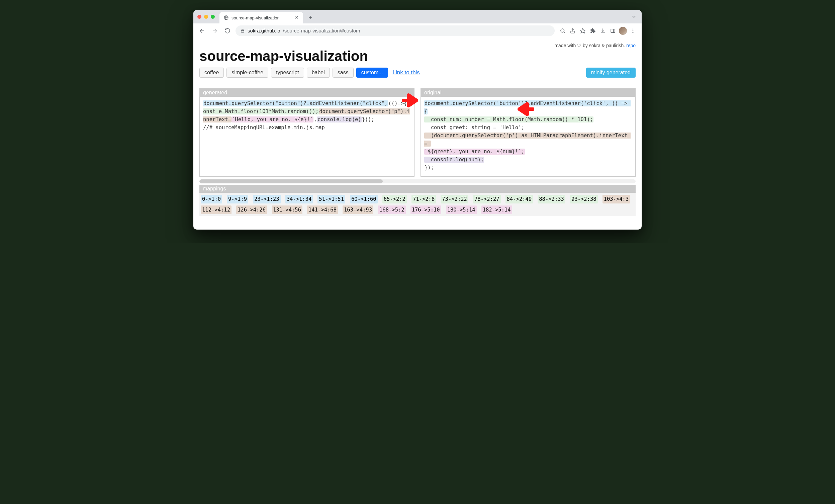 The width and height of the screenshot is (835, 504). What do you see at coordinates (243, 31) in the screenshot?
I see `lock-icon` at bounding box center [243, 31].